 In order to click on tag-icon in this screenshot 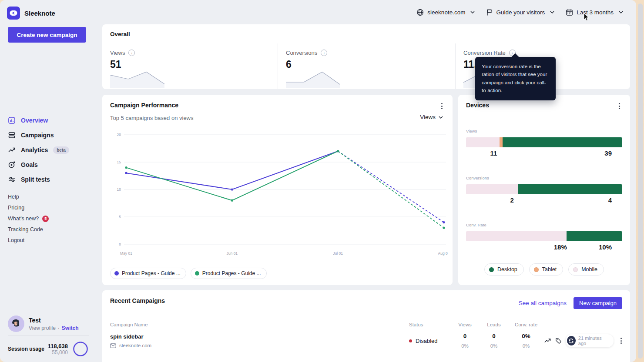, I will do `click(559, 341)`.